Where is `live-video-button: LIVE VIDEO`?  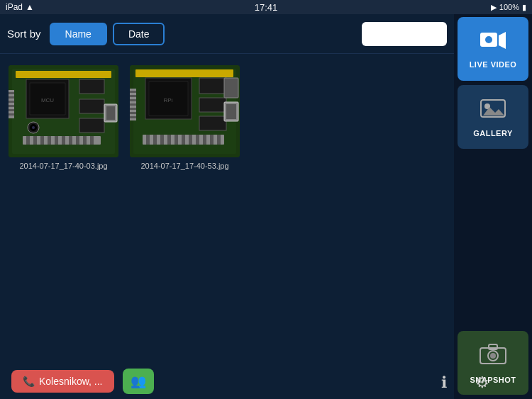
live-video-button: LIVE VIDEO is located at coordinates (493, 49).